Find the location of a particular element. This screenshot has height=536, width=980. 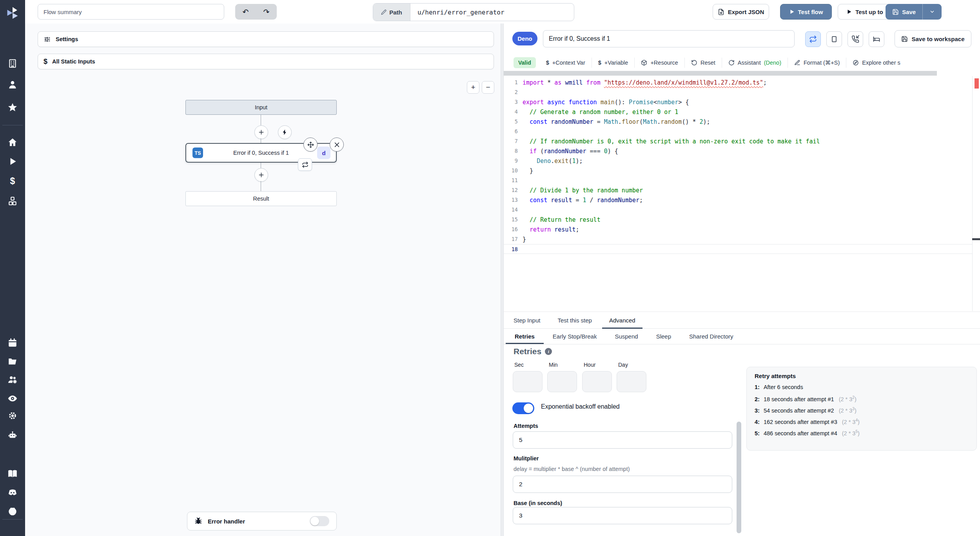

dollar-icon: $ is located at coordinates (13, 181).